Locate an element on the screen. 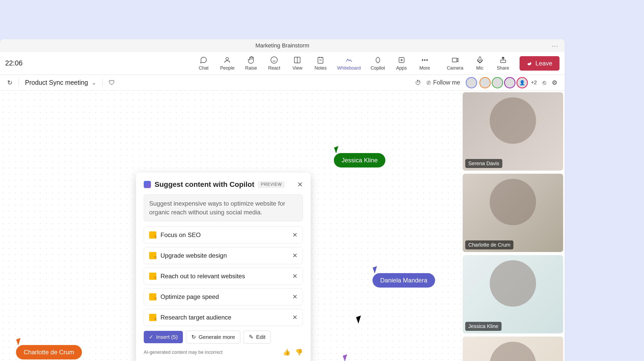  more-button: More is located at coordinates (425, 63).